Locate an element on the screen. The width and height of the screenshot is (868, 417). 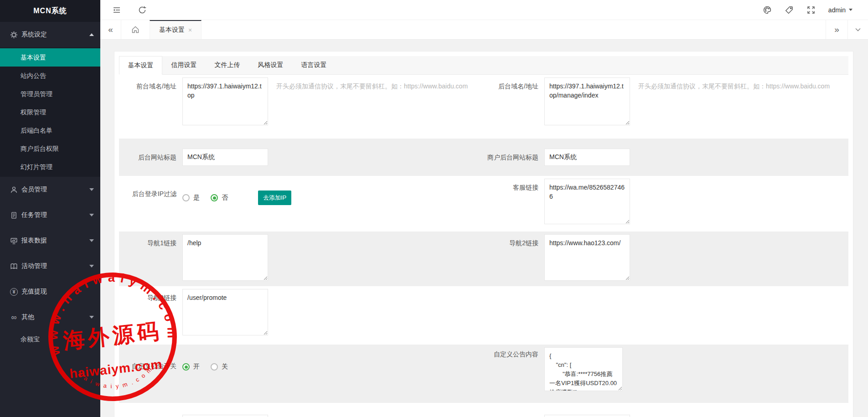
presentation-chart-icon is located at coordinates (14, 241).